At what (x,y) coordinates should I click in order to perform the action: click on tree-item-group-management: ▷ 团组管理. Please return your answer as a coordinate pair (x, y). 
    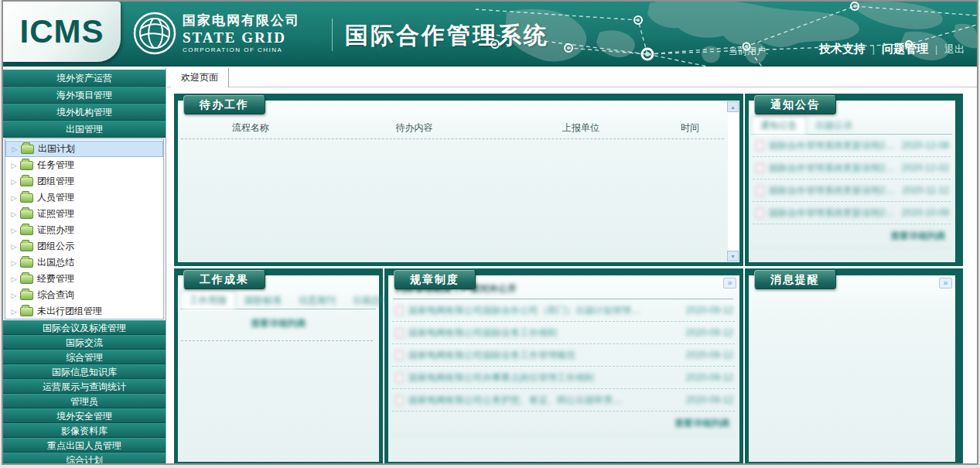
    Looking at the image, I should click on (84, 181).